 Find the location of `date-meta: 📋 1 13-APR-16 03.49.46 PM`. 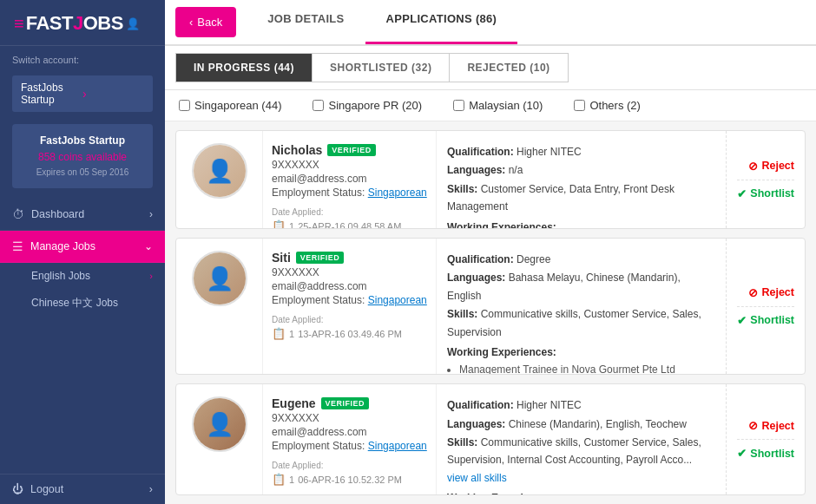

date-meta: 📋 1 13-APR-16 03.49.46 PM is located at coordinates (349, 333).